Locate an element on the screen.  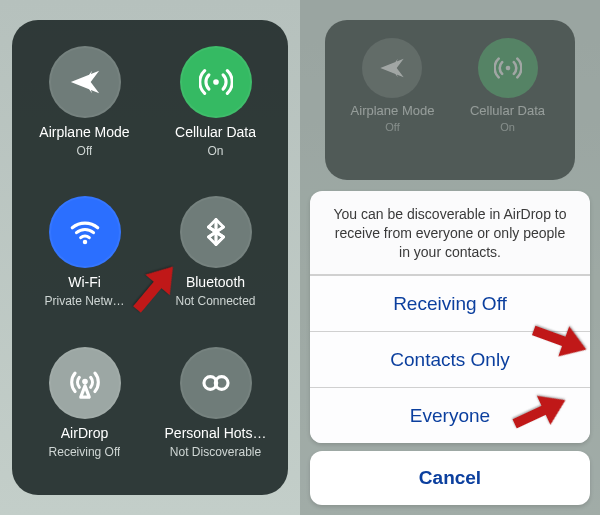
personal-hotspot-tile: Personal Hots… Not Discoverable is located at coordinates (216, 411).